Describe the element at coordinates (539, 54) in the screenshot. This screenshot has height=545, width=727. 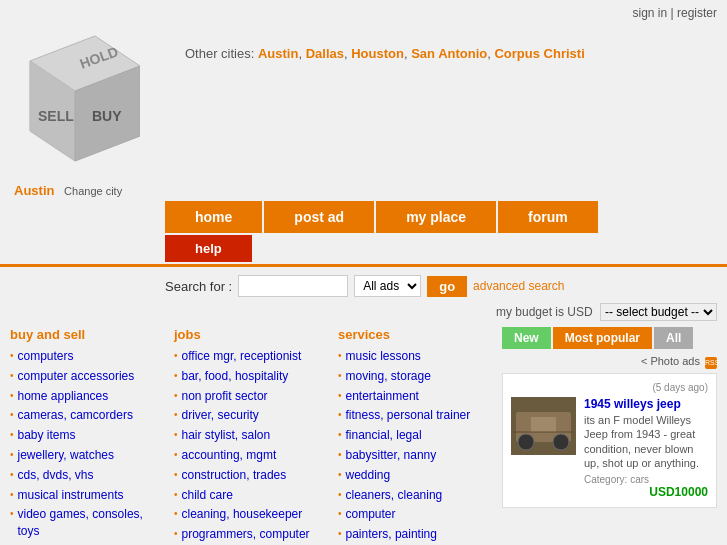
I see `city-corpus-christi: Corpus Christi` at that location.